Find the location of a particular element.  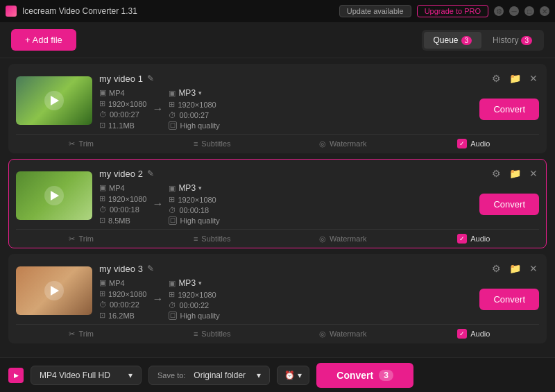

audio-button-3: ✓ Audio is located at coordinates (475, 334).